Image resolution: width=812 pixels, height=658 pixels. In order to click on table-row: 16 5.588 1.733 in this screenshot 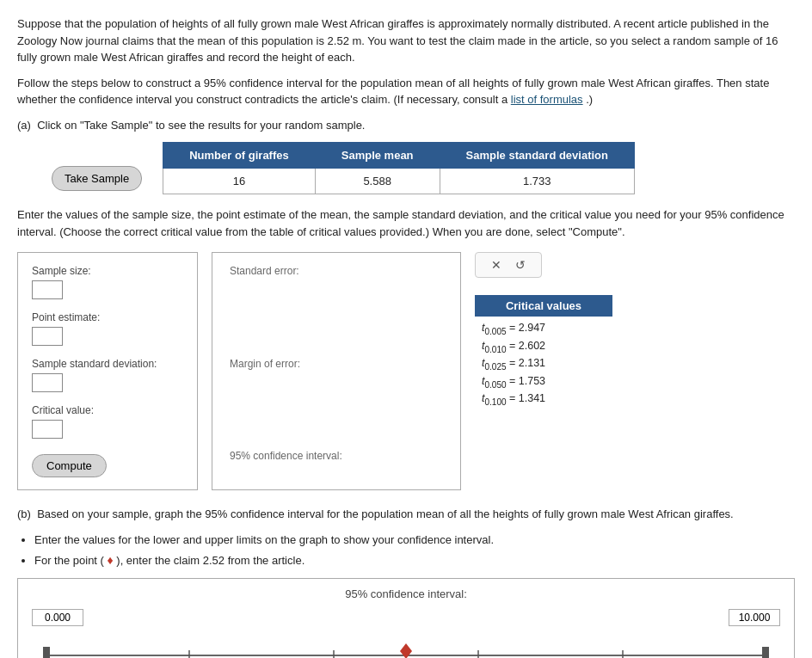, I will do `click(399, 181)`.